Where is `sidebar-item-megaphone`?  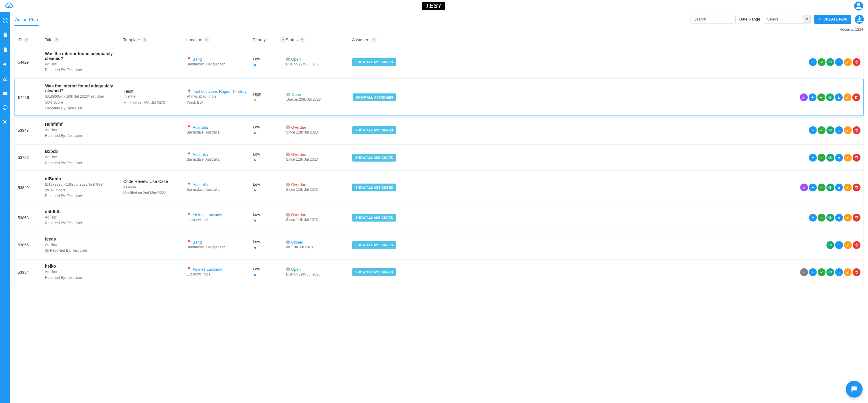 sidebar-item-megaphone is located at coordinates (5, 64).